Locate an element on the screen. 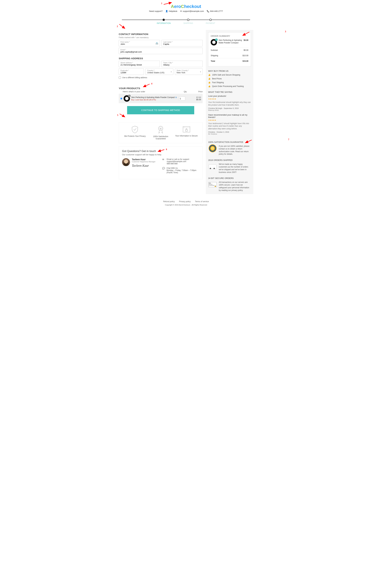 This screenshot has width=372, height=588. city-input is located at coordinates (182, 65).